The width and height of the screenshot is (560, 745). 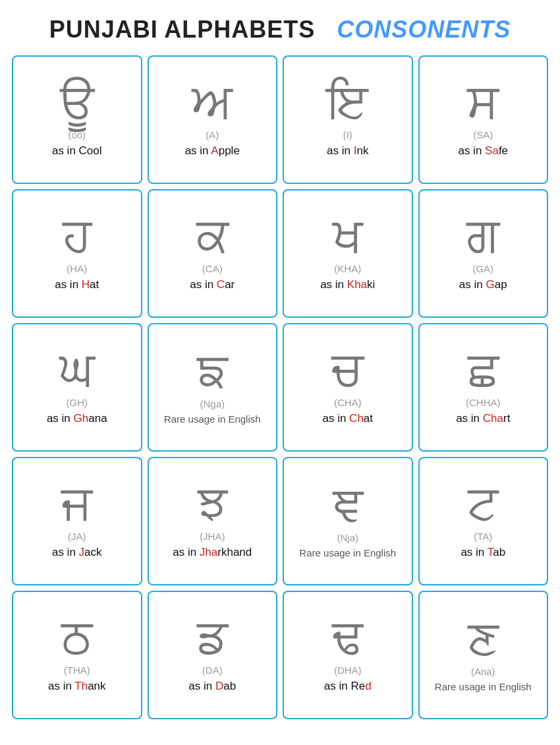 What do you see at coordinates (348, 638) in the screenshot?
I see `gurmukhi-char-18: ਢ` at bounding box center [348, 638].